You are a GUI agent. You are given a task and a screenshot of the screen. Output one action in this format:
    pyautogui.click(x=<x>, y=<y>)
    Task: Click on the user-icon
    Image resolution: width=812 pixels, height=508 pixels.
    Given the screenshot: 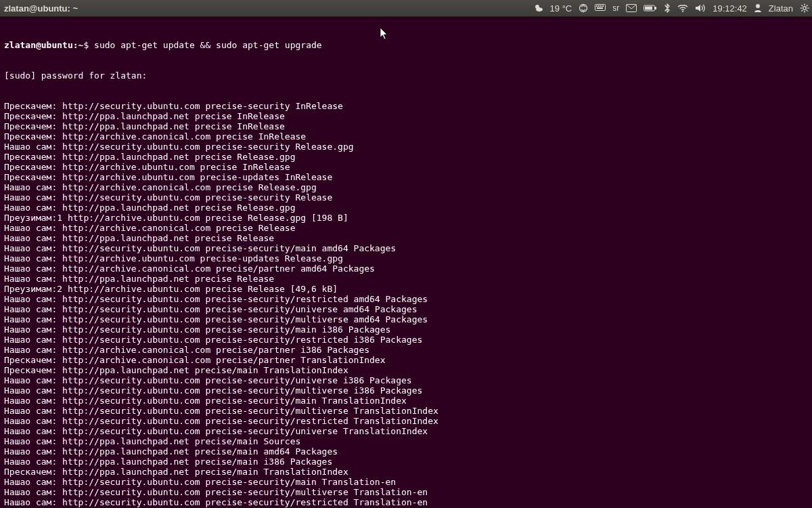 What is the action you would take?
    pyautogui.click(x=758, y=8)
    